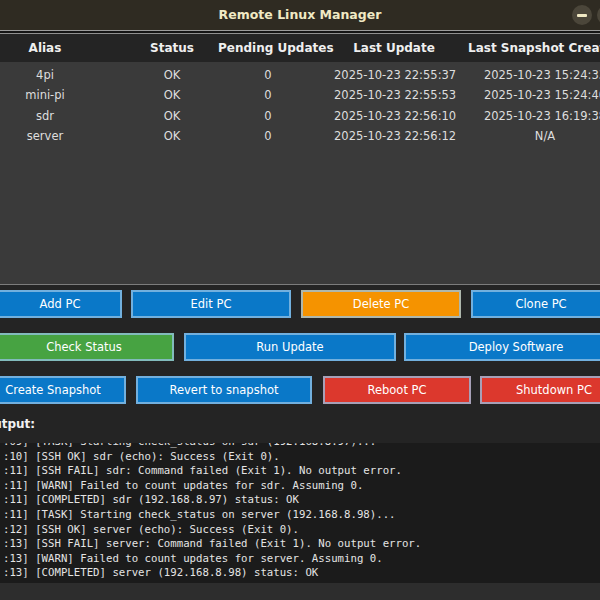 The image size is (600, 600). What do you see at coordinates (45, 75) in the screenshot?
I see `cell-alias: 4pi` at bounding box center [45, 75].